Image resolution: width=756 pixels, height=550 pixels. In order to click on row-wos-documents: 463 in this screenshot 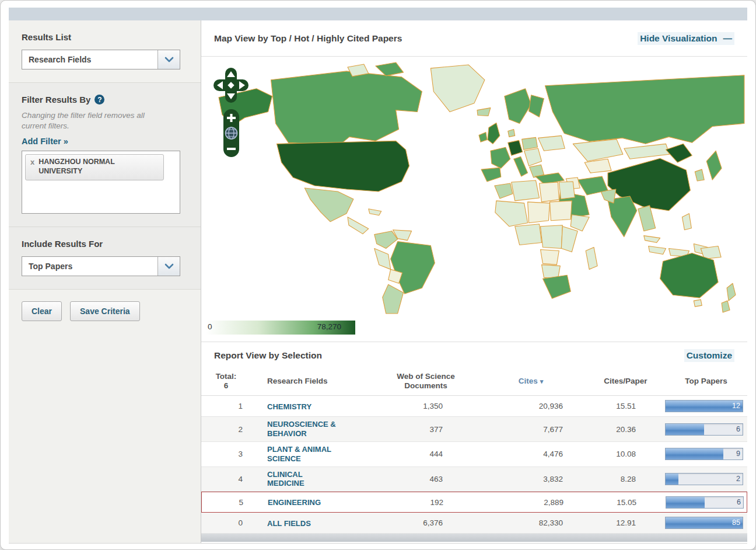, I will do `click(426, 479)`.